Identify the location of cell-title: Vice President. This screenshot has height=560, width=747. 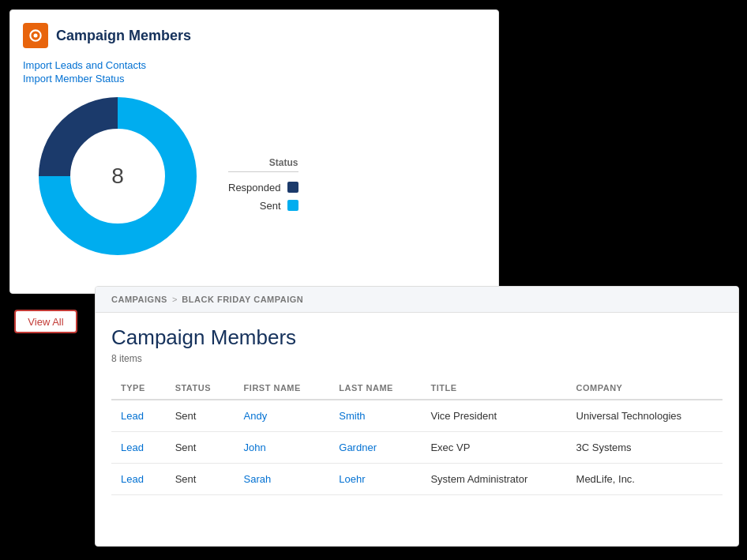
(494, 415).